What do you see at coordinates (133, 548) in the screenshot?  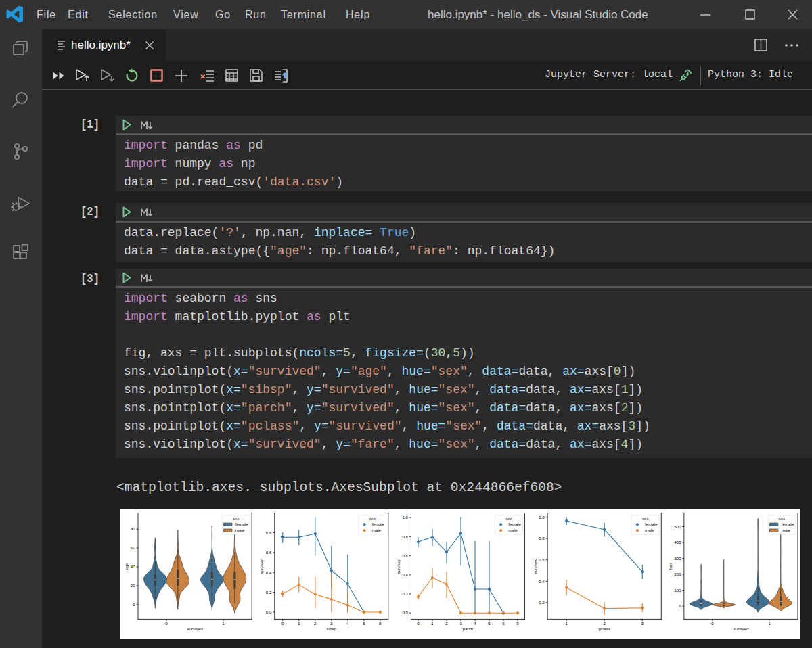 I see `svg-text: 60` at bounding box center [133, 548].